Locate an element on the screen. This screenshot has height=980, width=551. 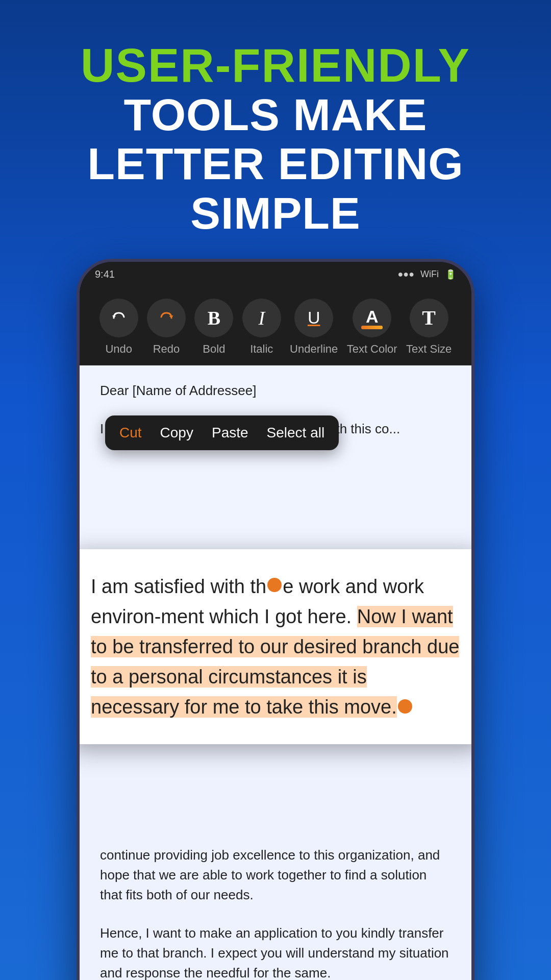
headline-line2: TOOLS MAKE is located at coordinates (276, 115).